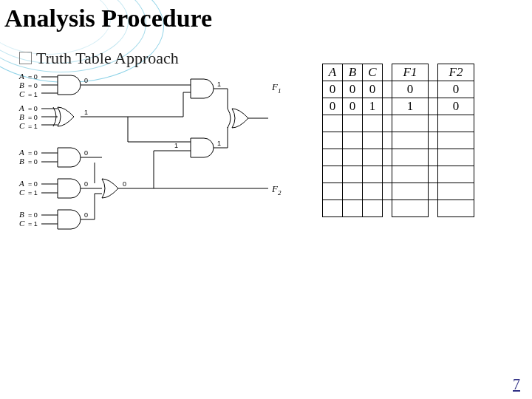 The image size is (532, 399). Describe the element at coordinates (411, 72) in the screenshot. I see `col-F1: F1` at that location.